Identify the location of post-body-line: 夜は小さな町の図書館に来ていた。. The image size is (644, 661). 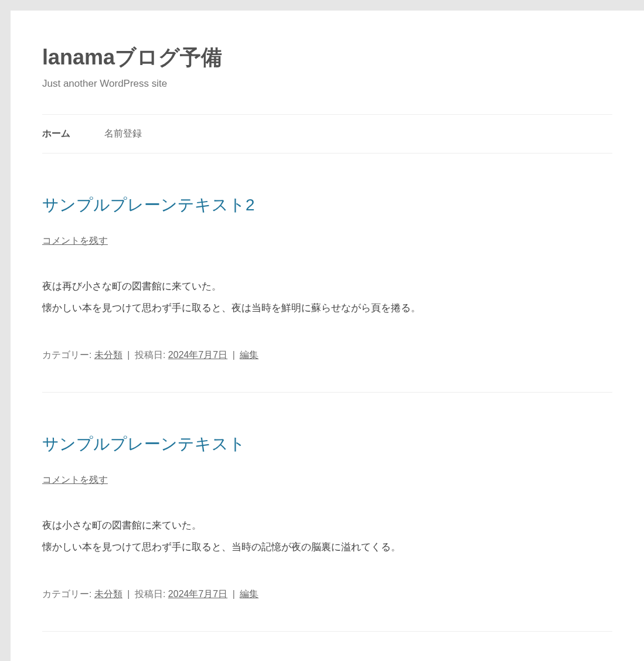
(122, 525).